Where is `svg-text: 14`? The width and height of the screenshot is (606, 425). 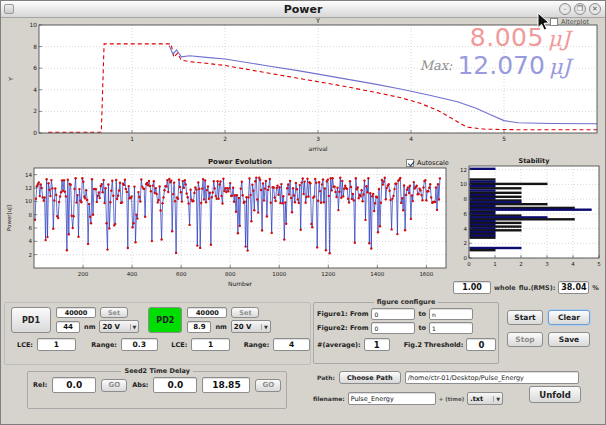 svg-text: 14 is located at coordinates (28, 175).